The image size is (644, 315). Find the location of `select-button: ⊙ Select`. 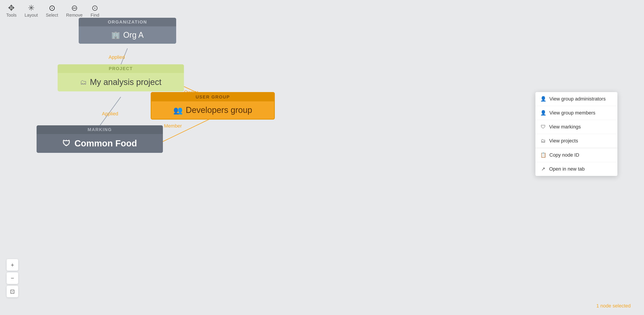

select-button: ⊙ Select is located at coordinates (52, 11).